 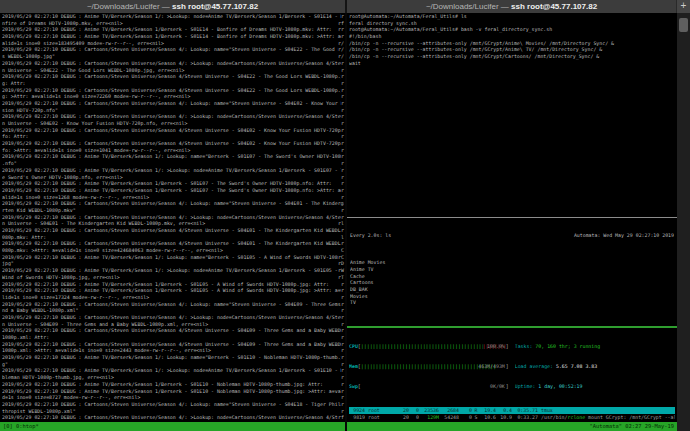 I want to click on log-line: Wind of Swords HDTV-1080p.jpg, err=<nil>…, so click(x=174, y=278).